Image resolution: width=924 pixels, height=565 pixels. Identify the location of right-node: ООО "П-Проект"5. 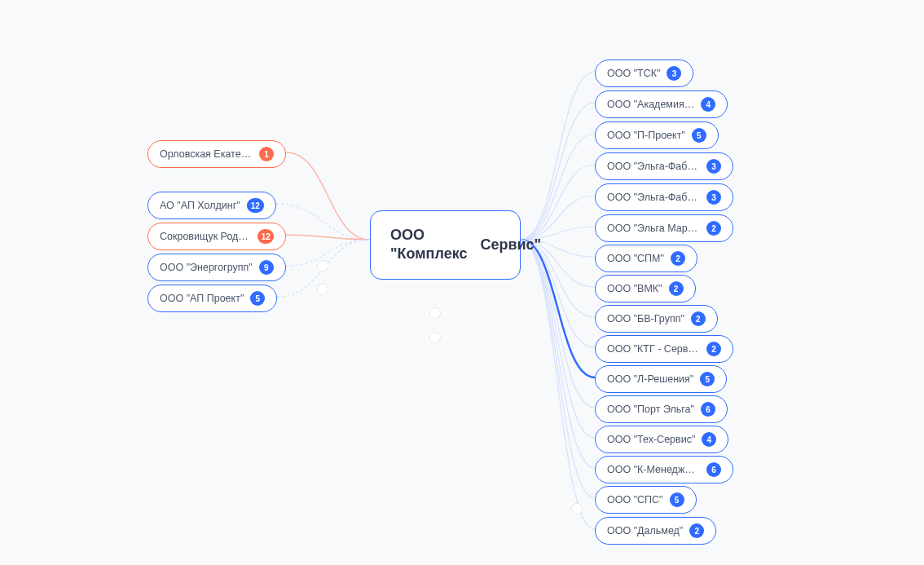
(657, 135).